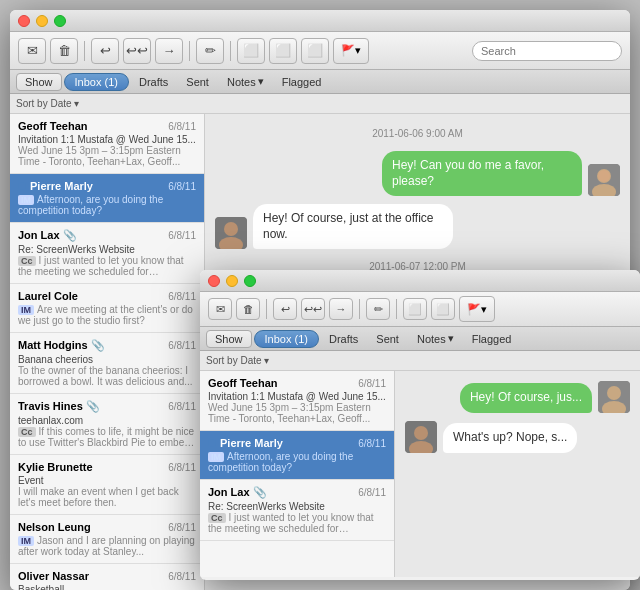  I want to click on tab-sent-2: Sent, so click(388, 339).